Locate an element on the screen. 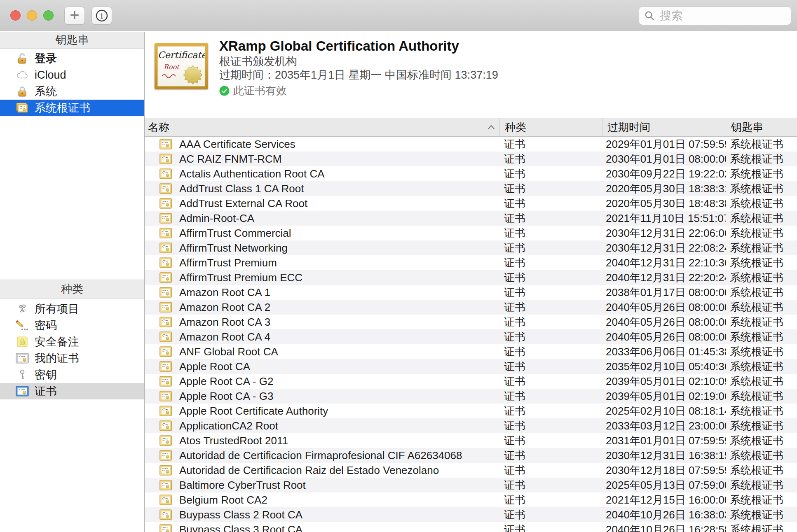 Image resolution: width=797 pixels, height=532 pixels. close-window-button is located at coordinates (16, 16).